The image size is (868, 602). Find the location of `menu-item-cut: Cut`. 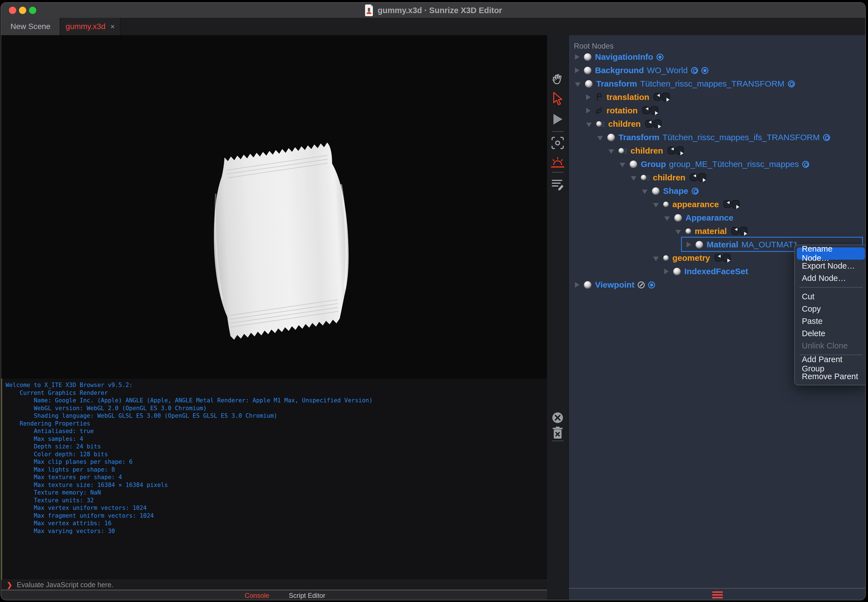

menu-item-cut: Cut is located at coordinates (831, 296).